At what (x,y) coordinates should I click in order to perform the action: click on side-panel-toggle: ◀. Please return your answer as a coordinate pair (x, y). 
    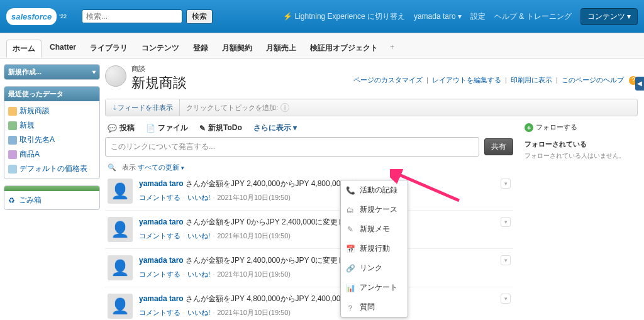
    Looking at the image, I should click on (640, 84).